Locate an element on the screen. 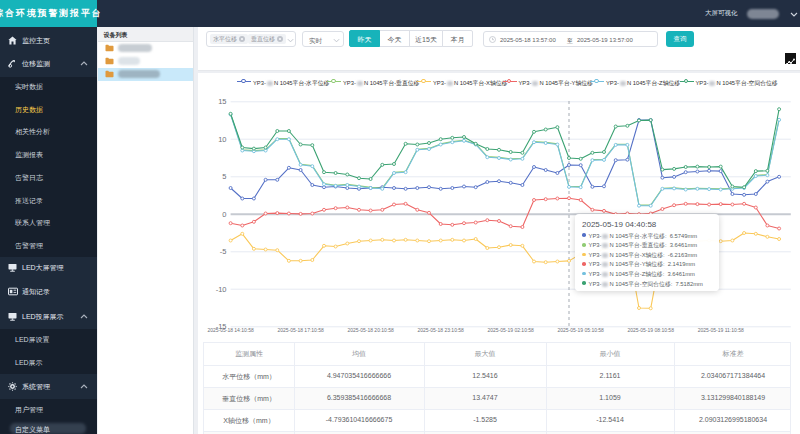  svg-text: 2025-05-19 11:10:58 is located at coordinates (721, 330).